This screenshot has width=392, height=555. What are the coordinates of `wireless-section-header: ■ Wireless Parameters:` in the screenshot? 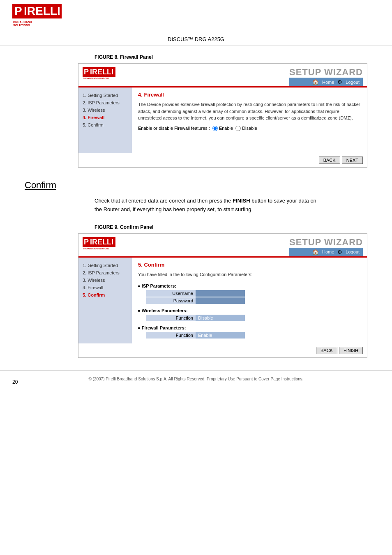 It's located at (249, 310).